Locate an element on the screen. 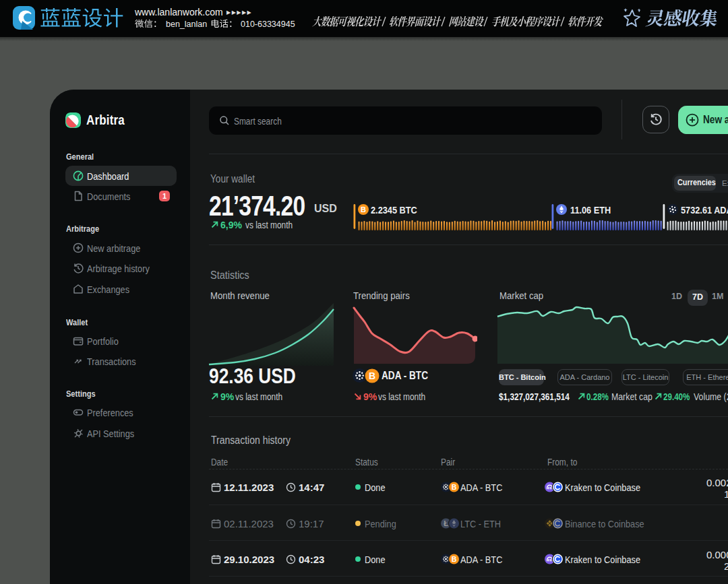 This screenshot has width=728, height=584. svg-text: Ł is located at coordinates (446, 523).